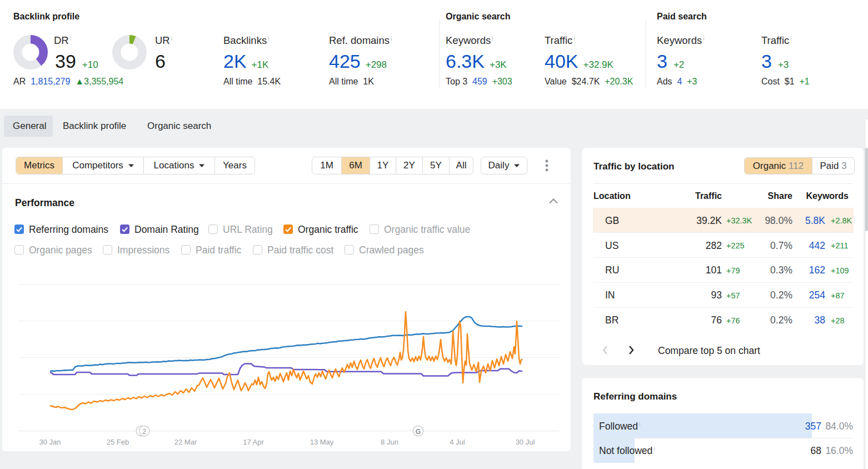 This screenshot has width=868, height=469. Describe the element at coordinates (457, 442) in the screenshot. I see `svg-text: 4 Jul` at that location.